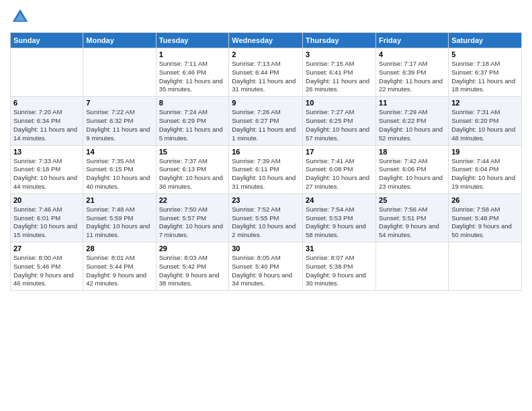  Describe the element at coordinates (266, 200) in the screenshot. I see `day-number: 23` at that location.